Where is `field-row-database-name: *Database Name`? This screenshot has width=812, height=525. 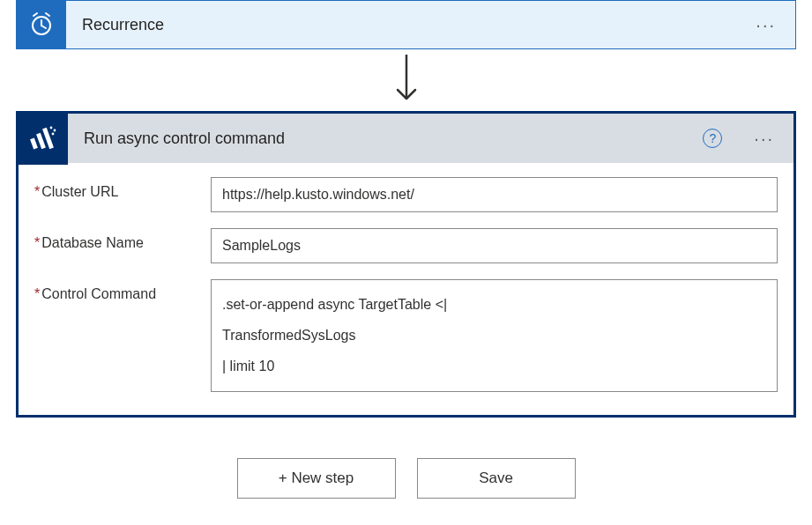
field-row-database-name: *Database Name is located at coordinates (406, 246).